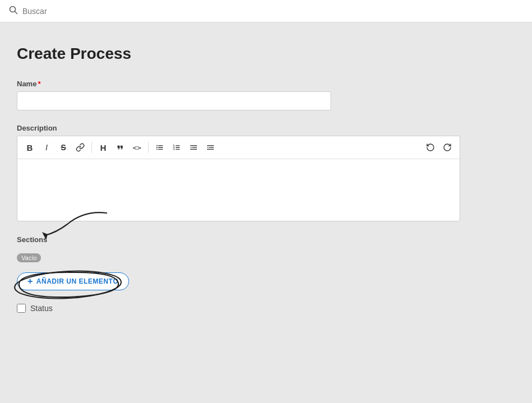 This screenshot has height=403, width=532. Describe the element at coordinates (30, 147) in the screenshot. I see `bold-button: B` at that location.